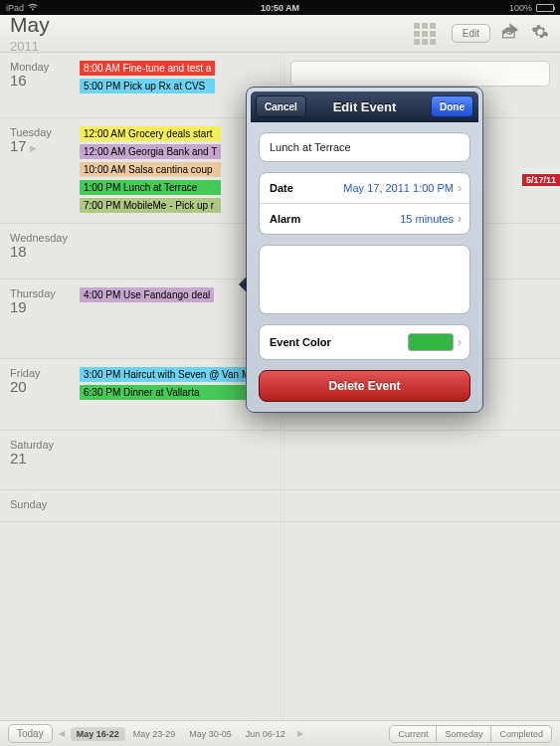  I want to click on event-item: 7:00 PM MobileMe - Pick up r, so click(150, 205).